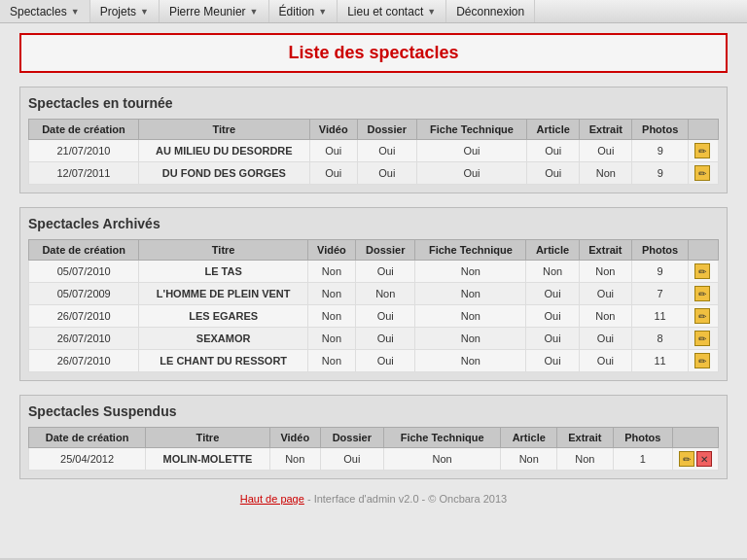  What do you see at coordinates (45, 12) in the screenshot?
I see `nav-spectacles: Spectacles ▼` at bounding box center [45, 12].